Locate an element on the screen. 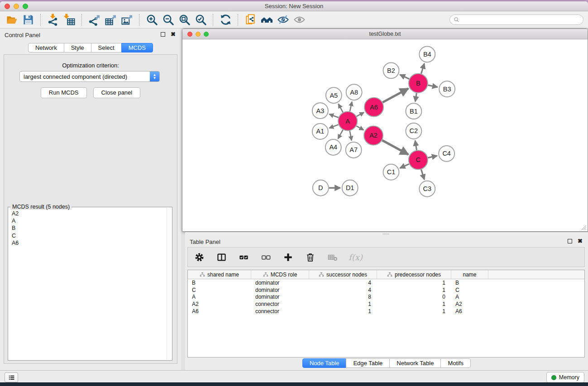 This screenshot has width=588, height=386. graph-node-A4: A4 is located at coordinates (333, 148).